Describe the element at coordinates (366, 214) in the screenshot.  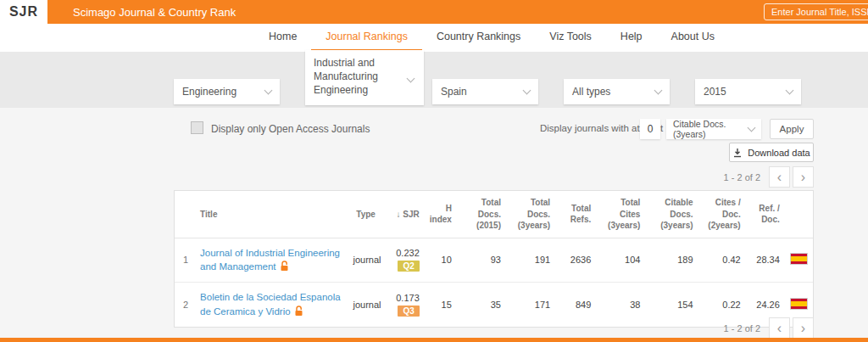
I see `column-type: Type` at that location.